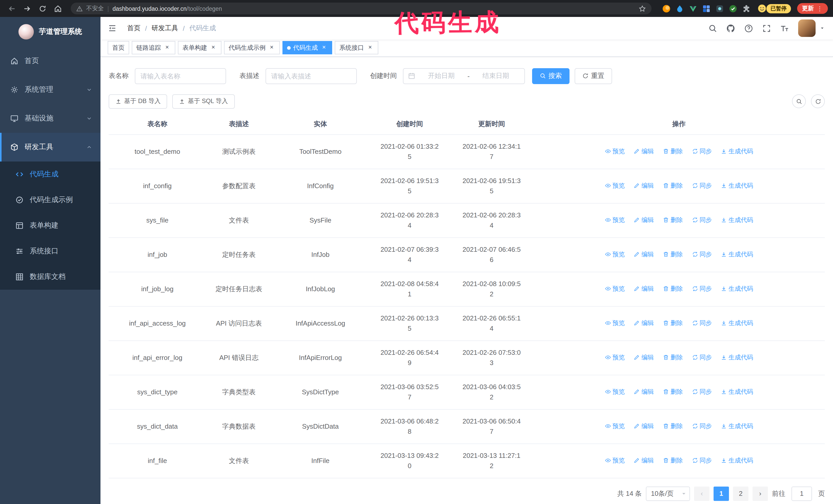 The image size is (833, 504). Describe the element at coordinates (50, 174) in the screenshot. I see `sidebar-item-code-generation: 代码生成` at that location.